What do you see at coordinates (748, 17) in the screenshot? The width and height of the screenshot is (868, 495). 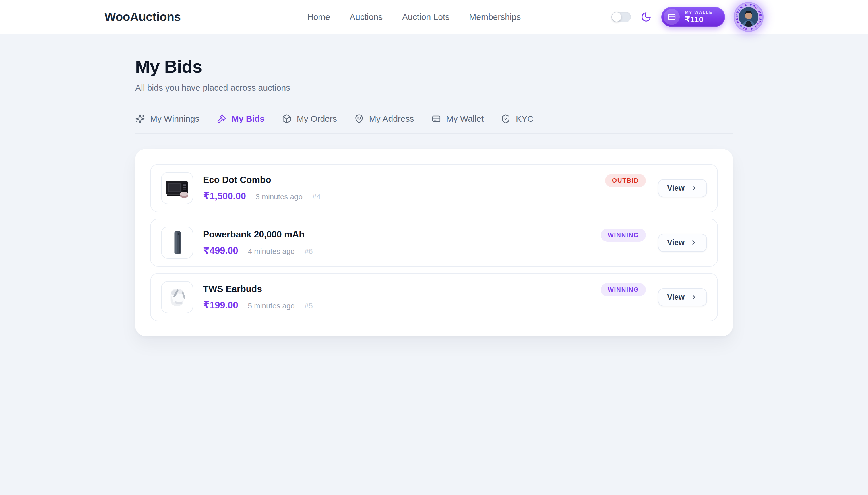 I see `avatar-photo` at bounding box center [748, 17].